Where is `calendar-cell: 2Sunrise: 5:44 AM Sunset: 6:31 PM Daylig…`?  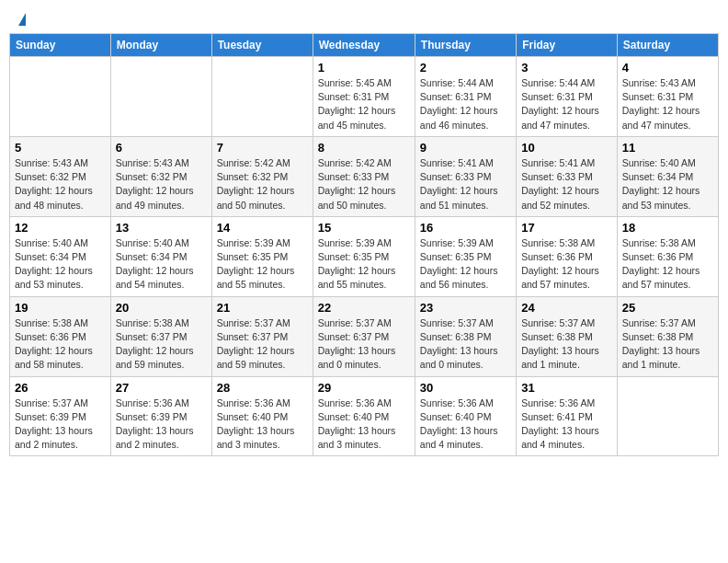
calendar-cell: 2Sunrise: 5:44 AM Sunset: 6:31 PM Daylig… is located at coordinates (465, 98).